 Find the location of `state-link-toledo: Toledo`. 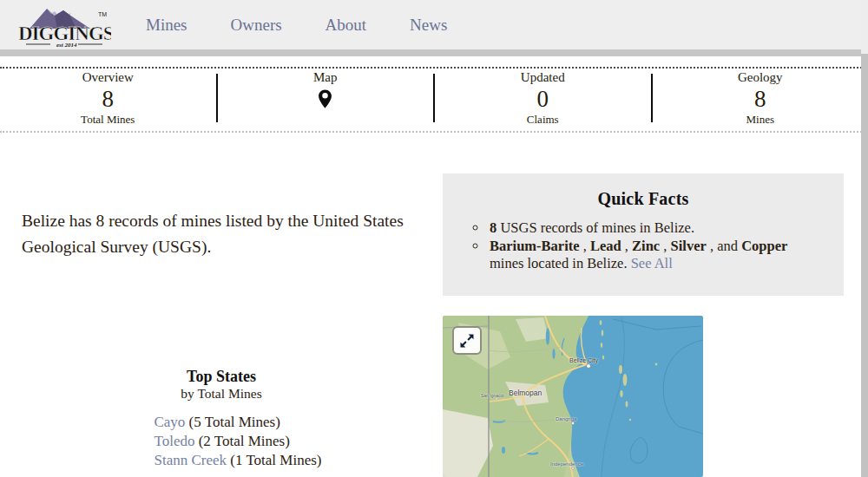

state-link-toledo: Toledo is located at coordinates (174, 441).